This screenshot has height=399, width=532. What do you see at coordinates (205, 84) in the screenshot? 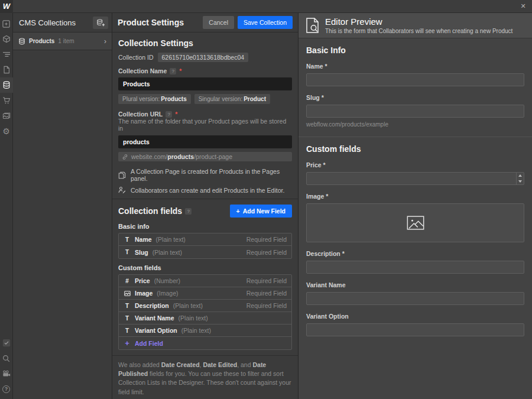
I see `collection-name-input` at bounding box center [205, 84].